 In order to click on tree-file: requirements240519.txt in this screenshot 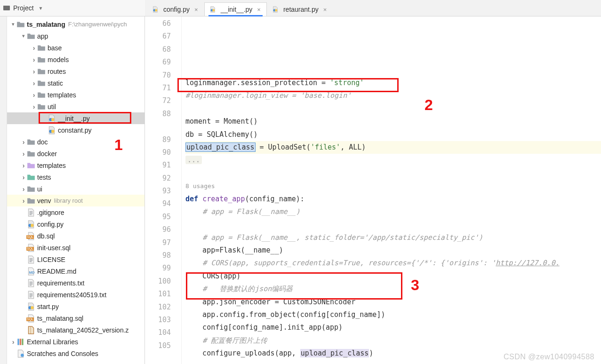, I will do `click(76, 294)`.